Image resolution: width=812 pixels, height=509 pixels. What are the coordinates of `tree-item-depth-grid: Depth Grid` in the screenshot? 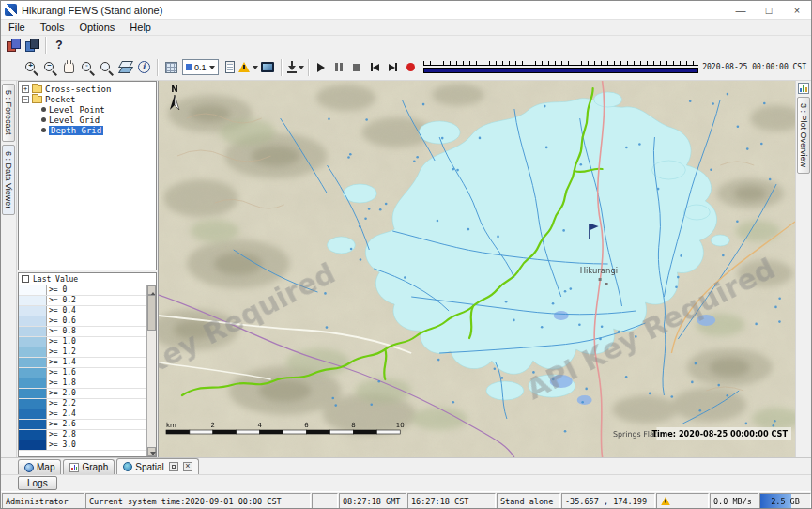 It's located at (87, 130).